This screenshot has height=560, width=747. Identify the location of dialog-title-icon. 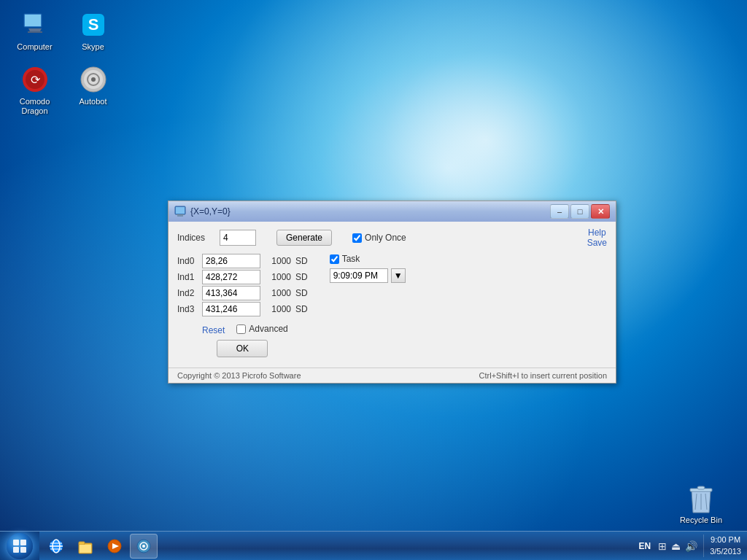
(180, 211).